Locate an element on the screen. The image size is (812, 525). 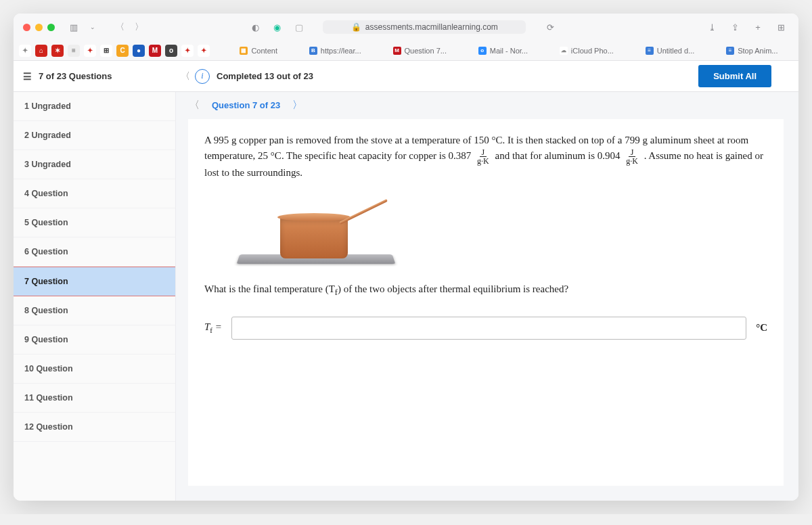
info-icon: i is located at coordinates (202, 76).